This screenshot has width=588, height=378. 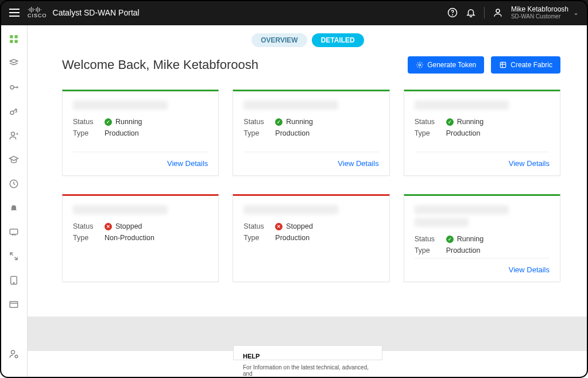 What do you see at coordinates (14, 256) in the screenshot?
I see `nav-resize-icon` at bounding box center [14, 256].